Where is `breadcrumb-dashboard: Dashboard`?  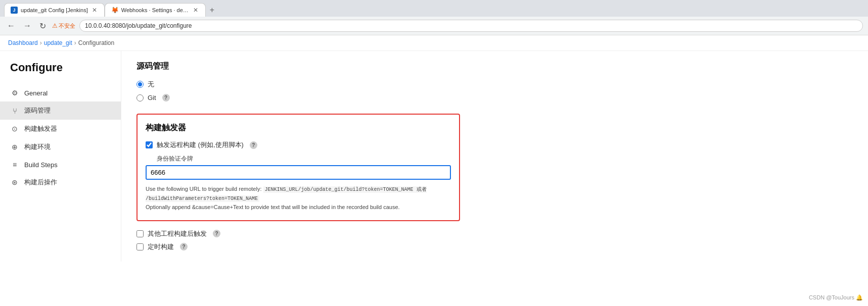
breadcrumb-dashboard: Dashboard is located at coordinates (23, 43).